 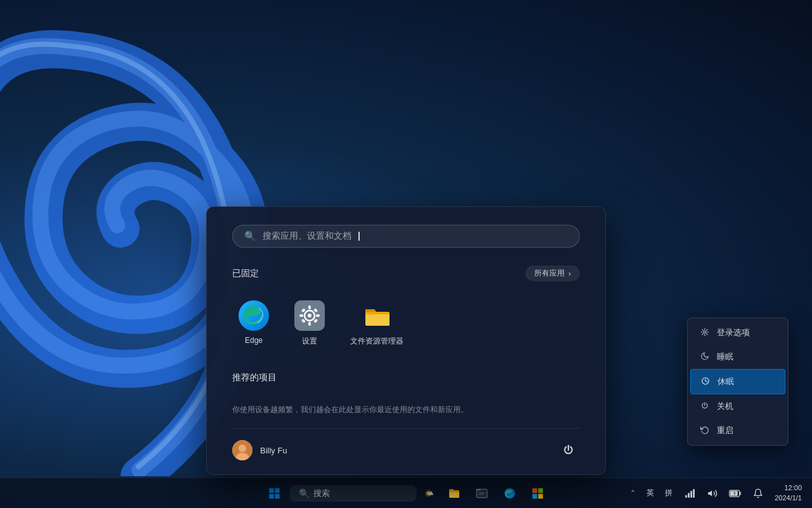 I want to click on restart-icon, so click(x=705, y=431).